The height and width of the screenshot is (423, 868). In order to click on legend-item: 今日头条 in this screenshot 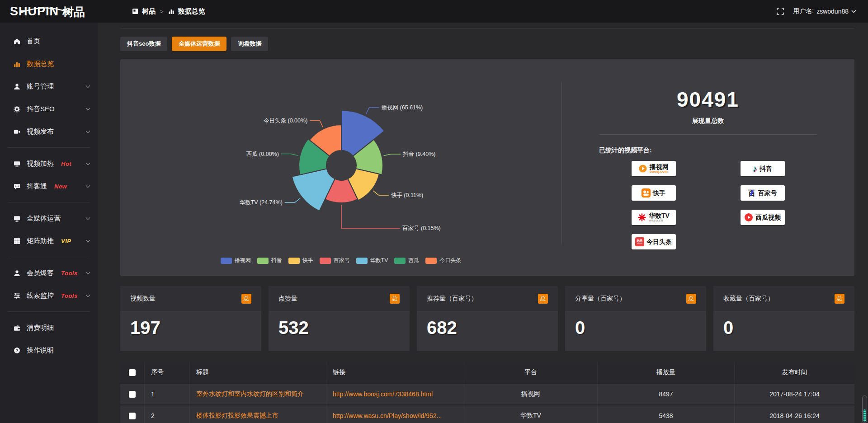, I will do `click(443, 260)`.